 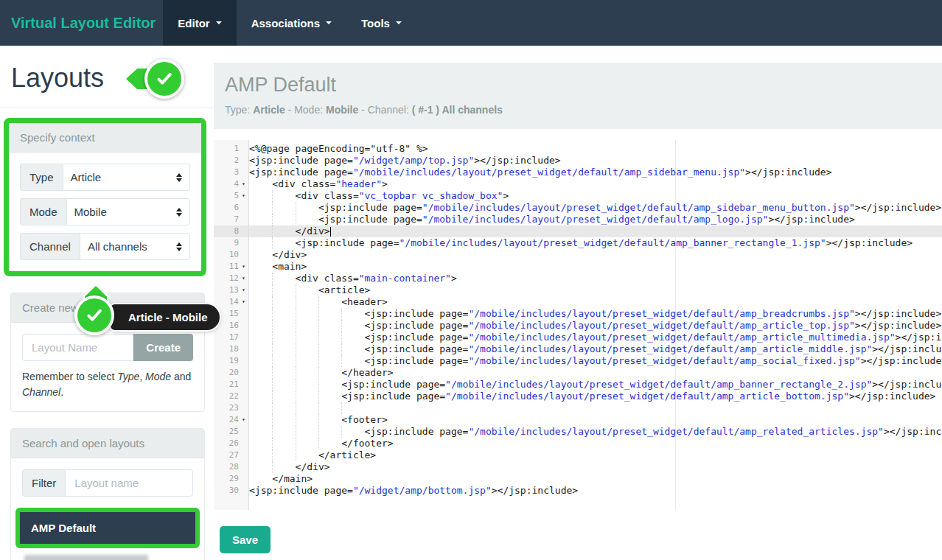 What do you see at coordinates (108, 528) in the screenshot?
I see `layout-list-item: AMP Default` at bounding box center [108, 528].